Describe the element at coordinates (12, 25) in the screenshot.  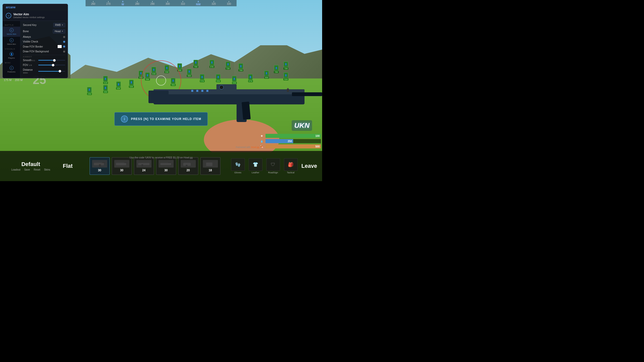
I see `battle-section-label: BATTLE` at that location.